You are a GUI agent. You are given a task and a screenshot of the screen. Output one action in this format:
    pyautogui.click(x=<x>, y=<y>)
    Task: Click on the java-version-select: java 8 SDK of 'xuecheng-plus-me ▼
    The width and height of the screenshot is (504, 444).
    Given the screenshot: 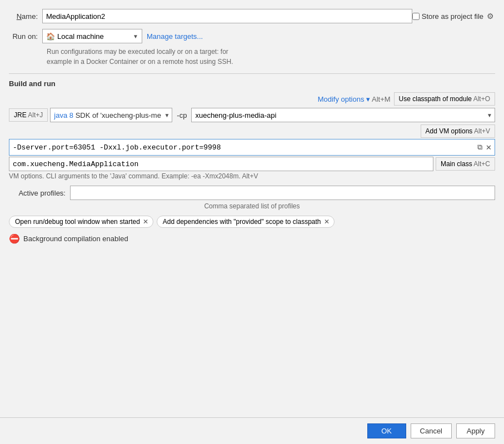 What is the action you would take?
    pyautogui.click(x=111, y=115)
    